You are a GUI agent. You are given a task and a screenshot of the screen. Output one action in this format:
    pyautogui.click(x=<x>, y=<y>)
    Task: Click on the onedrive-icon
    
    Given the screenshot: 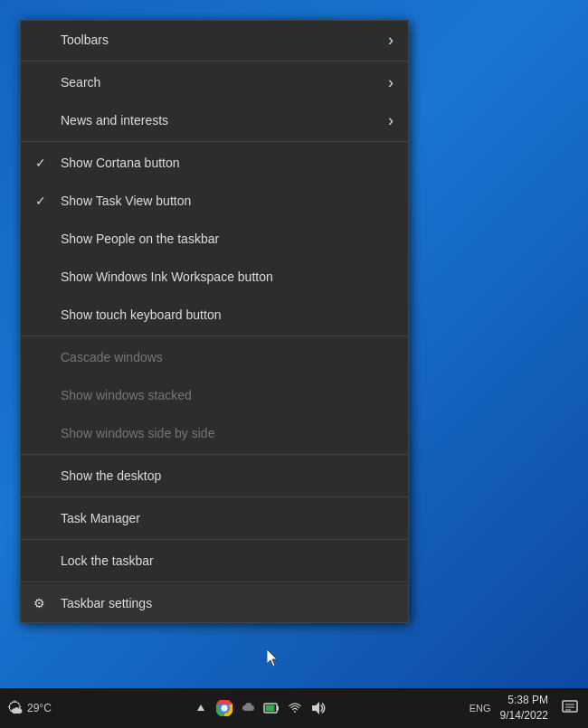 What is the action you would take?
    pyautogui.click(x=248, y=708)
    